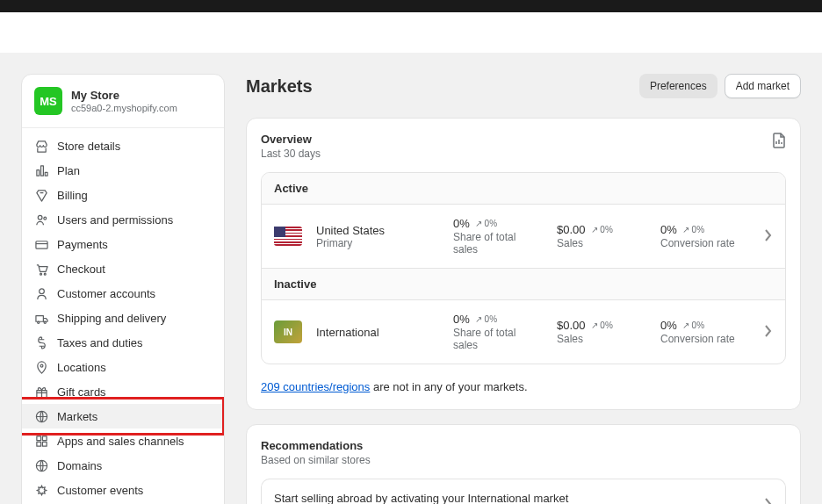 The image size is (822, 504). I want to click on sidebar-item-customer-accounts: Customer accounts, so click(123, 293).